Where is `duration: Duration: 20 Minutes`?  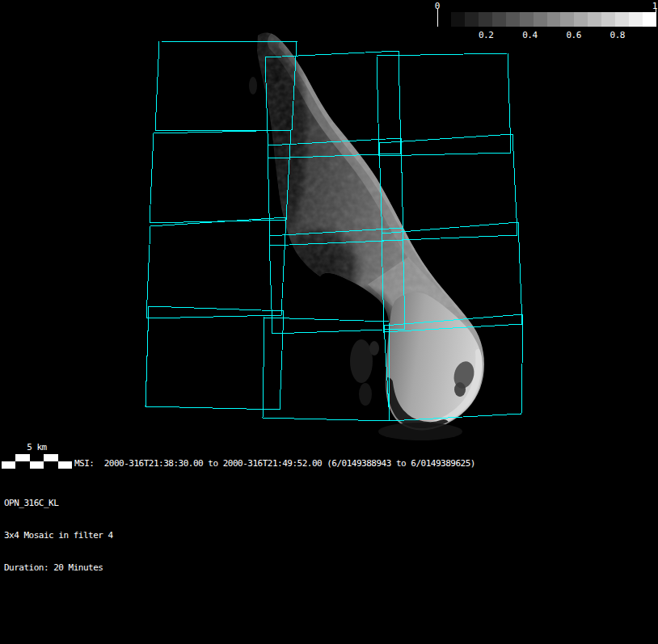 duration: Duration: 20 Minutes is located at coordinates (58, 568).